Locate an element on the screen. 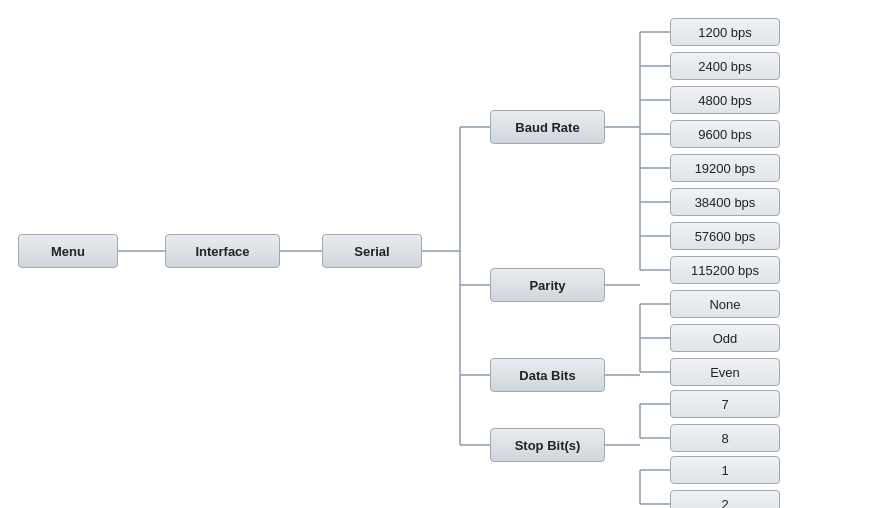 This screenshot has height=508, width=882. stop-1-node: 1 is located at coordinates (725, 470).